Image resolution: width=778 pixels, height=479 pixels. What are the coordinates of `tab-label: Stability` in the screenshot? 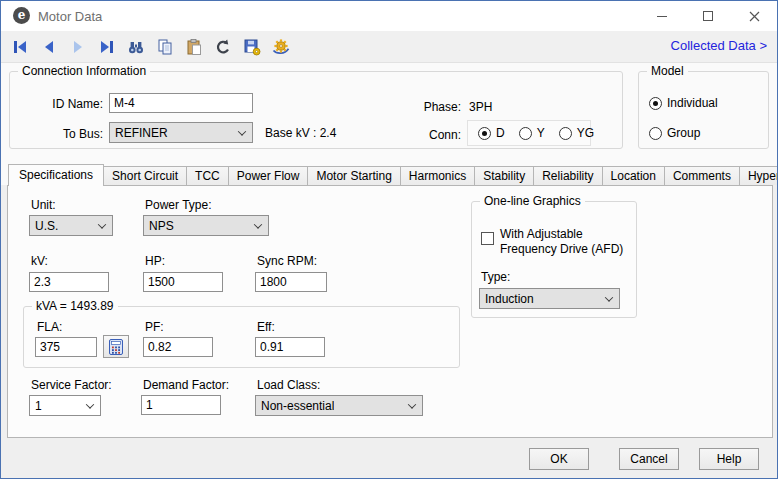 It's located at (504, 176).